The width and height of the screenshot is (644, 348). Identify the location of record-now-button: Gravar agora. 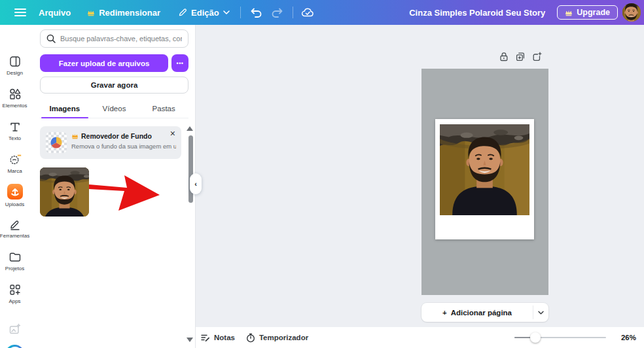
(114, 85).